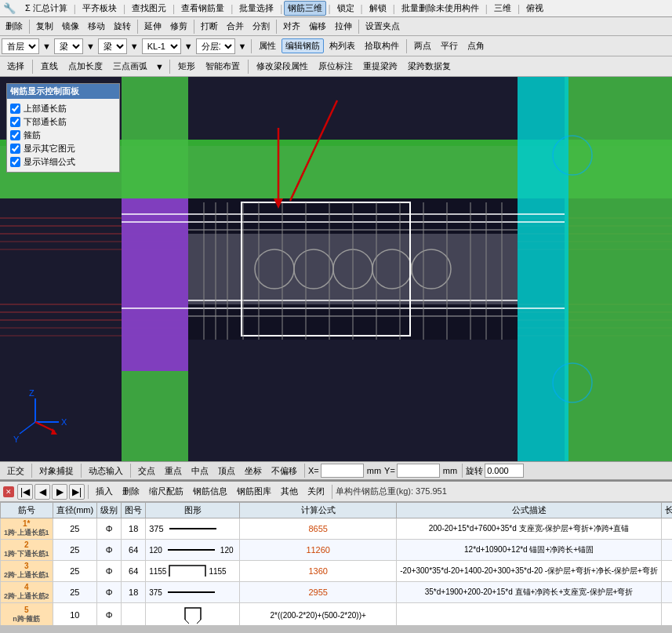 Image resolution: width=672 pixels, height=633 pixels. Describe the element at coordinates (289, 491) in the screenshot. I see `btn-other: 其他` at that location.